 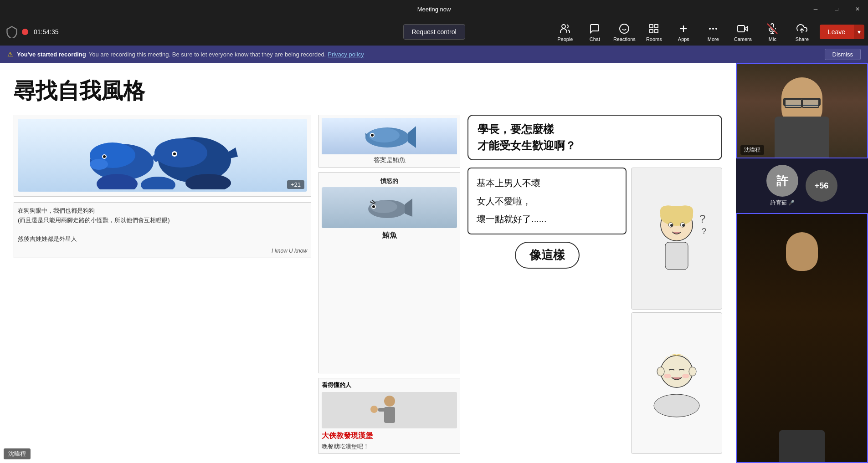 I want to click on toolbar-left: 01:54:35, so click(x=32, y=32).